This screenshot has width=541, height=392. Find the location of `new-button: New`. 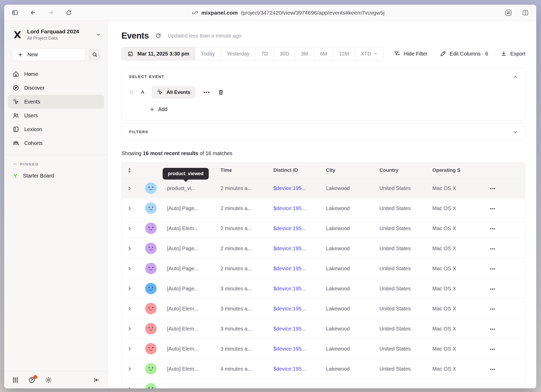

new-button: New is located at coordinates (48, 55).